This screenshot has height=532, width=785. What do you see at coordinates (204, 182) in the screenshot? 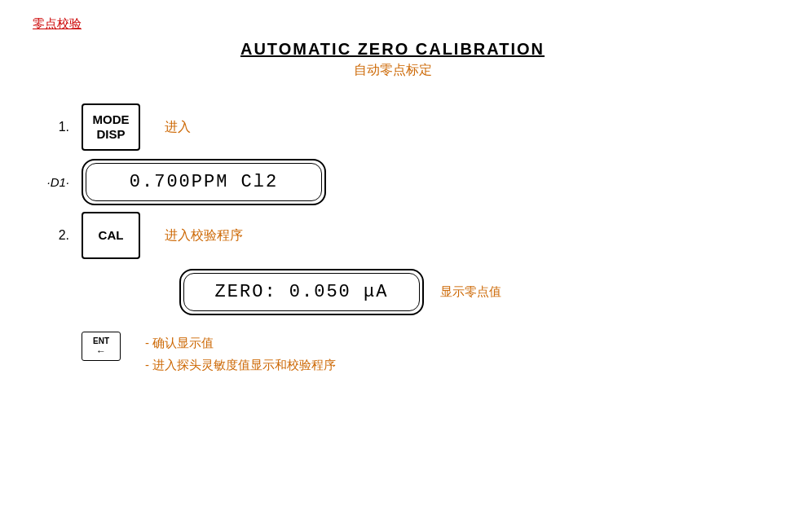
I see `display1-value: 0.700PPM Cl2` at bounding box center [204, 182].